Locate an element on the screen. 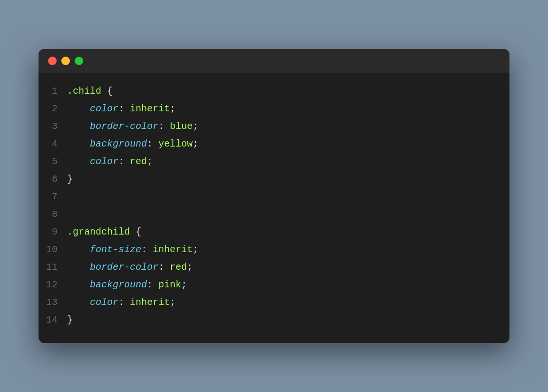 Image resolution: width=548 pixels, height=392 pixels. line-number: 8 is located at coordinates (53, 214).